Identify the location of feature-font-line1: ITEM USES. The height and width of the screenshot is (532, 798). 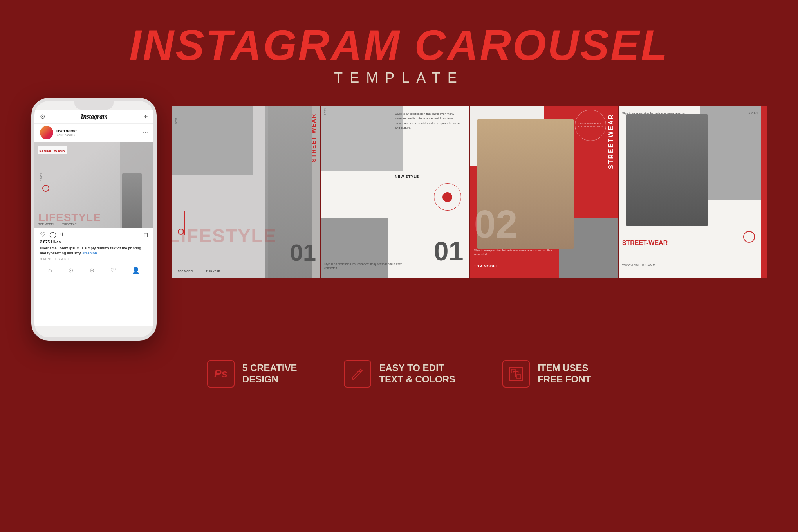
(564, 368).